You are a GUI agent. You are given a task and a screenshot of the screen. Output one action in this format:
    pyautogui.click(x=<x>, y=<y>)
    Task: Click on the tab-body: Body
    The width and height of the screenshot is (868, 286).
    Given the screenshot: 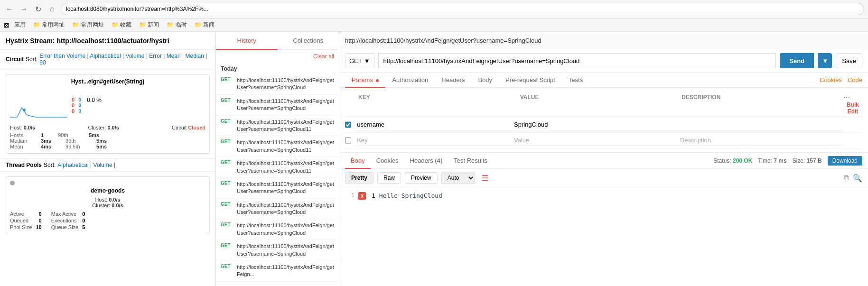 What is the action you would take?
    pyautogui.click(x=485, y=81)
    